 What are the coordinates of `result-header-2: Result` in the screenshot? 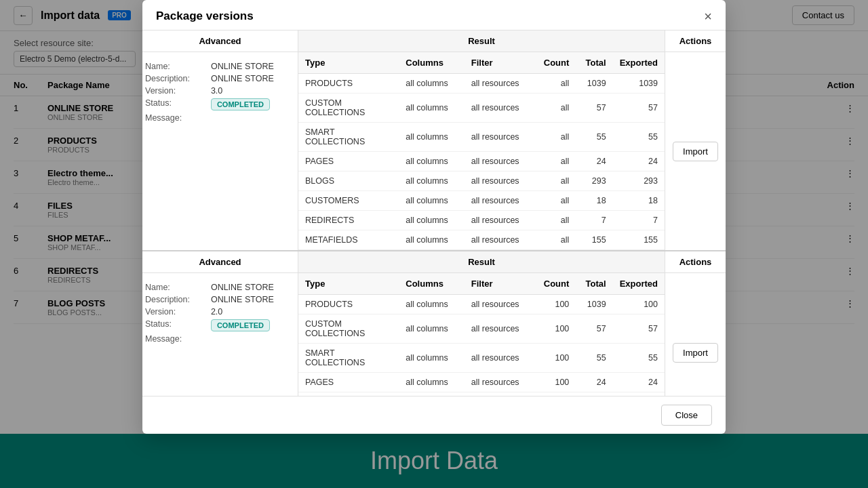 It's located at (481, 262).